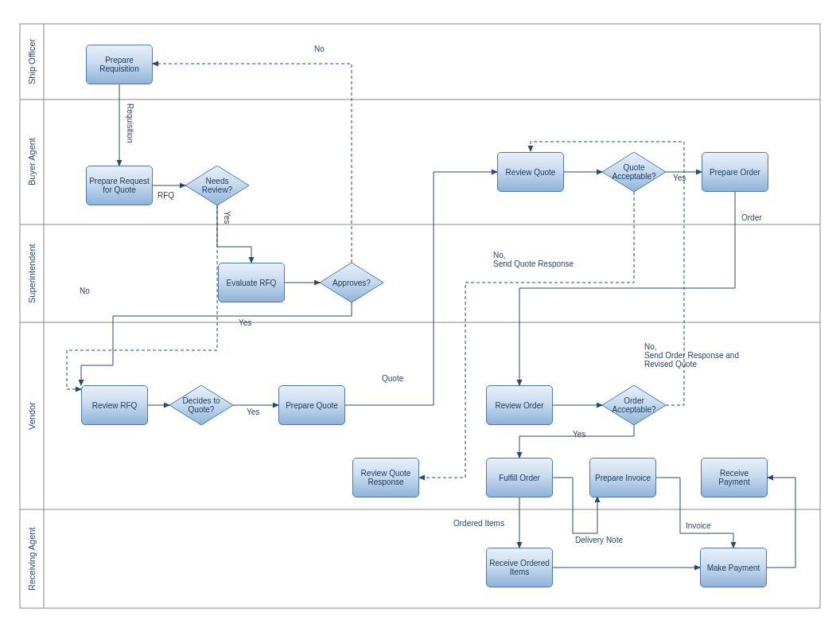  Describe the element at coordinates (115, 405) in the screenshot. I see `box-review-rfq: Review RFQ` at that location.